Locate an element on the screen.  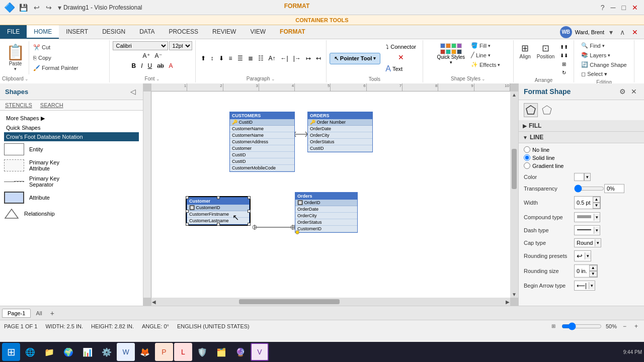
layers-dropdown: ▾ is located at coordinates (609, 55).